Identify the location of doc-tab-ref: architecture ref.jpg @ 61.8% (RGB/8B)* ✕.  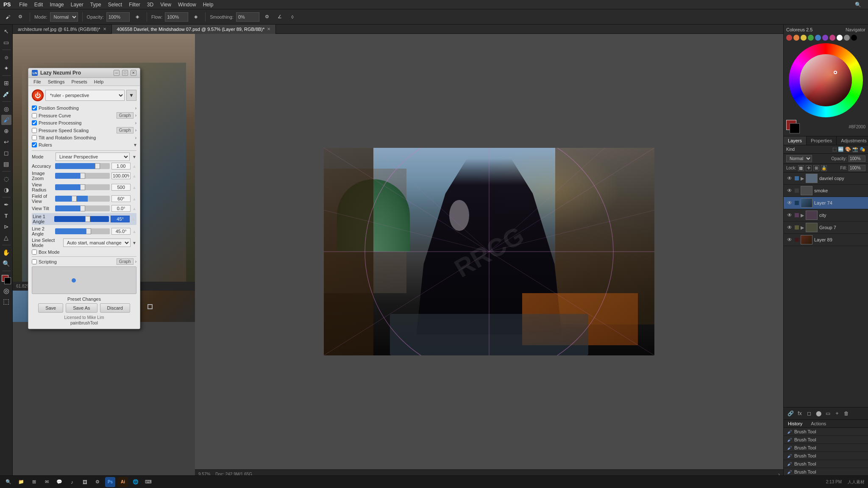
(62, 29).